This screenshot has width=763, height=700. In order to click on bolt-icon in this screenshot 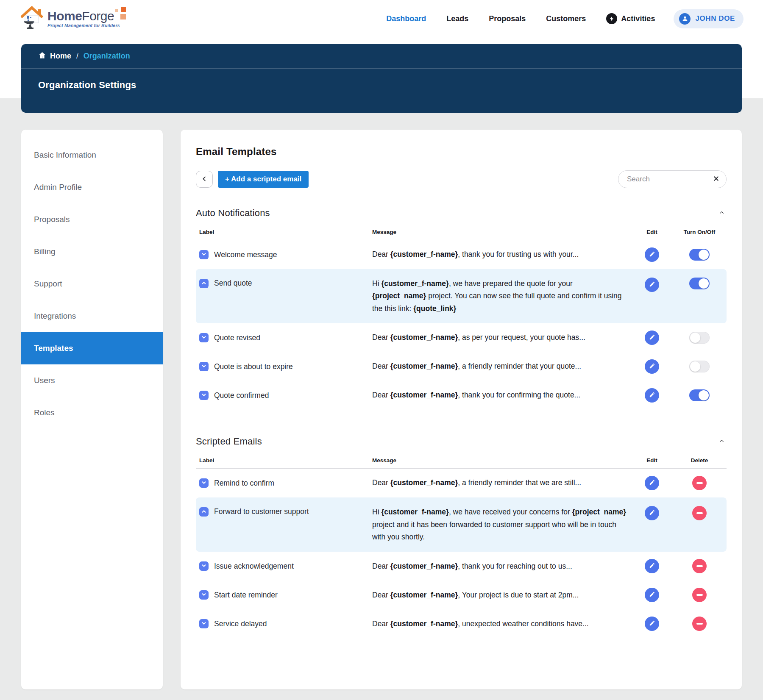, I will do `click(612, 19)`.